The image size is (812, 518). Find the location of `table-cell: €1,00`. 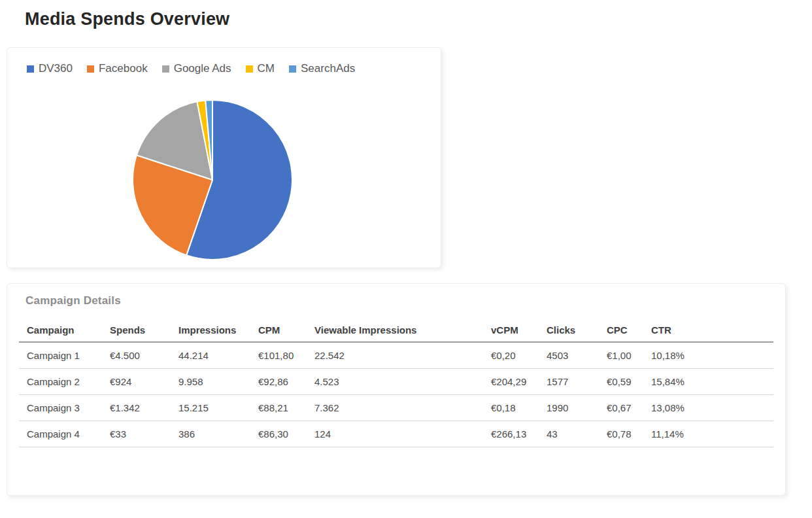

table-cell: €1,00 is located at coordinates (621, 356).